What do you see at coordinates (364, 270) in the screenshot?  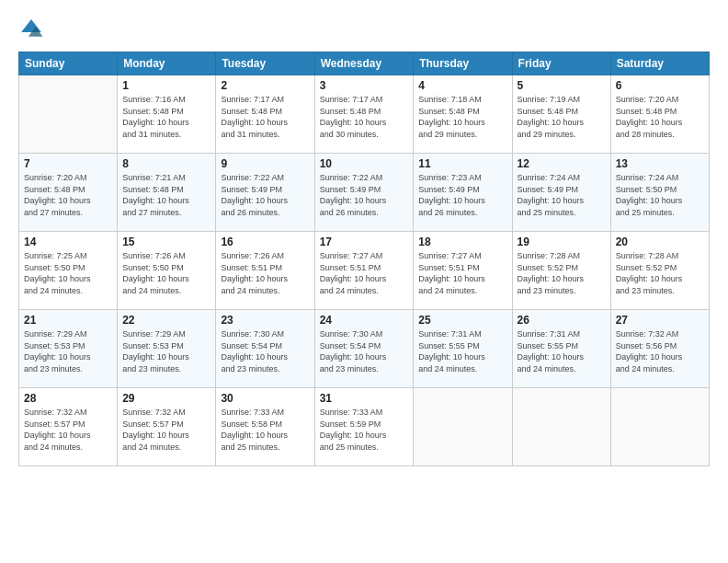 I see `calendar-week-row: 14Sunrise: 7:25 AM Sunset: 5:50 PM Dayli…` at bounding box center [364, 270].